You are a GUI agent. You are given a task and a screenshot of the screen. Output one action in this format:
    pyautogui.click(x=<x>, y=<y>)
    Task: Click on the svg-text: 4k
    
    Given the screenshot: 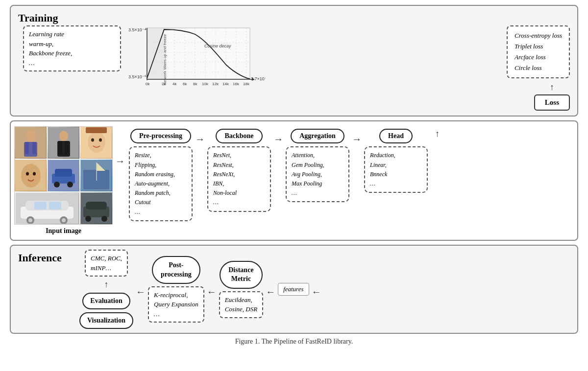 What is the action you would take?
    pyautogui.click(x=174, y=84)
    